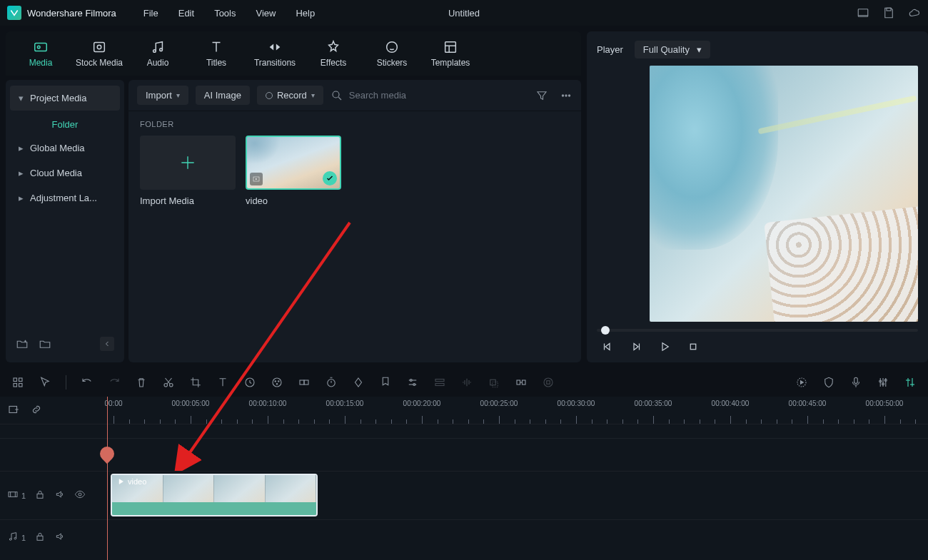  Describe the element at coordinates (56, 173) in the screenshot. I see `sidebar-label: Cloud Media` at that location.